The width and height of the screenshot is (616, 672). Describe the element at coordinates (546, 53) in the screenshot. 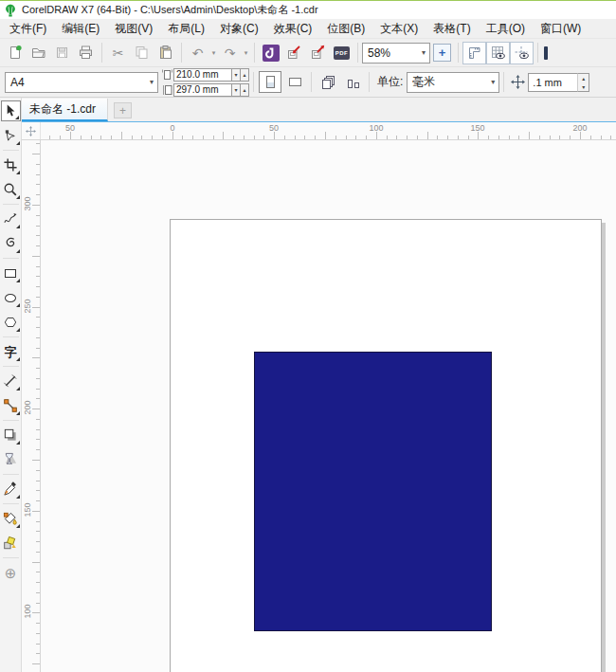

I see `clipped-partial-button` at that location.